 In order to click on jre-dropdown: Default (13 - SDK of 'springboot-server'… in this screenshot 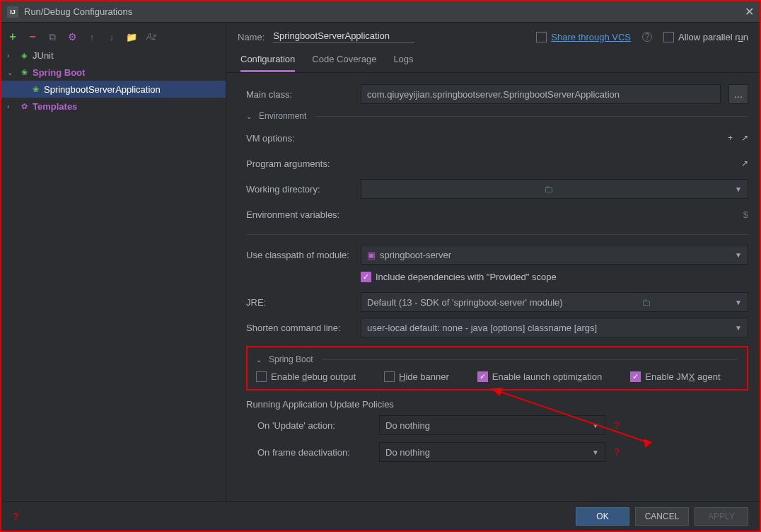, I will do `click(554, 302)`.